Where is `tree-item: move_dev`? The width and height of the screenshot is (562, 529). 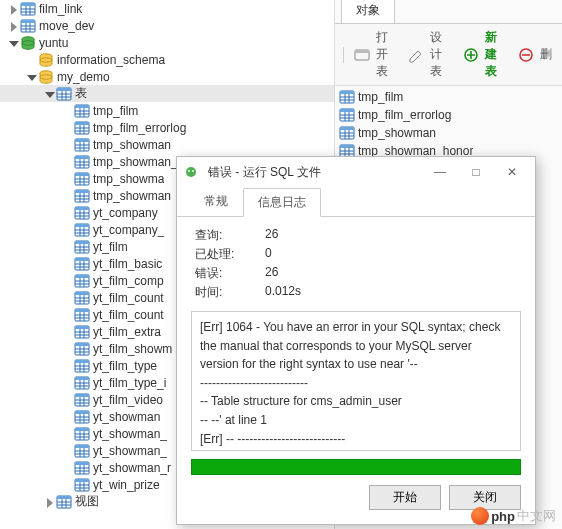
tree-item: move_dev is located at coordinates (167, 26).